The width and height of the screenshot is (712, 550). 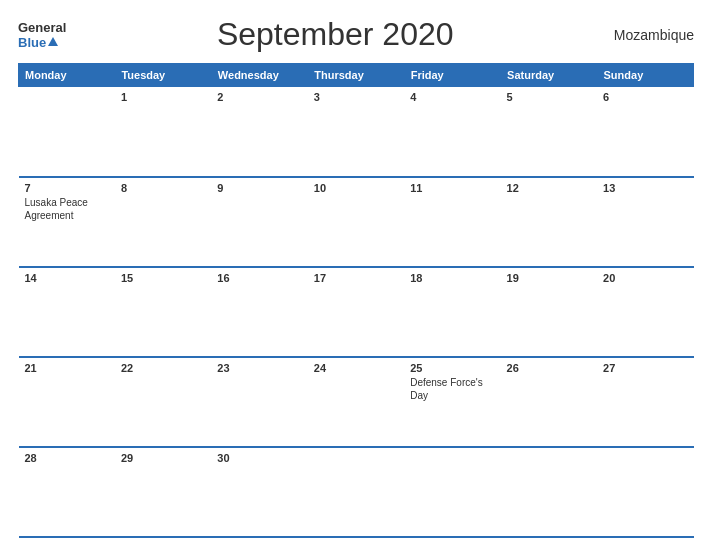 What do you see at coordinates (356, 188) in the screenshot?
I see `day-number: 10` at bounding box center [356, 188].